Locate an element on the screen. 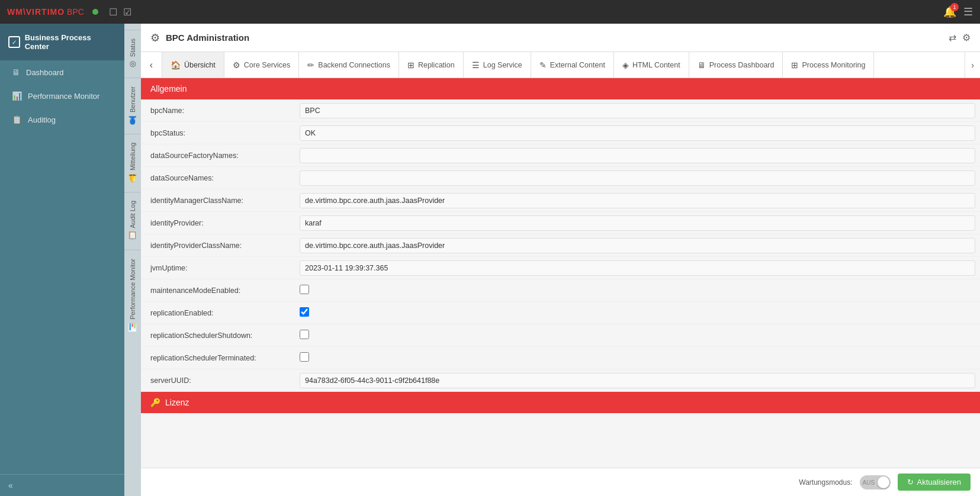 The width and height of the screenshot is (980, 496). tab-replication: ⊞ Replication is located at coordinates (431, 65).